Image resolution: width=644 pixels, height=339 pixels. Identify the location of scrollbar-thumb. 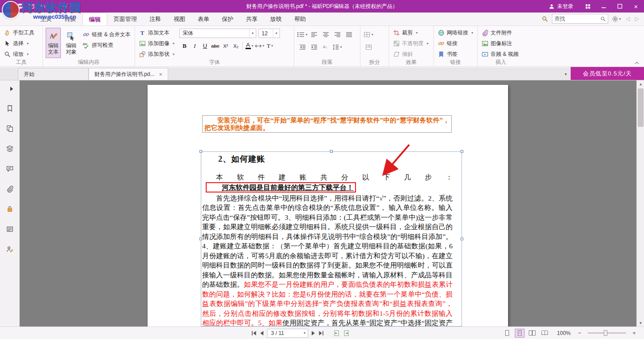
(640, 108).